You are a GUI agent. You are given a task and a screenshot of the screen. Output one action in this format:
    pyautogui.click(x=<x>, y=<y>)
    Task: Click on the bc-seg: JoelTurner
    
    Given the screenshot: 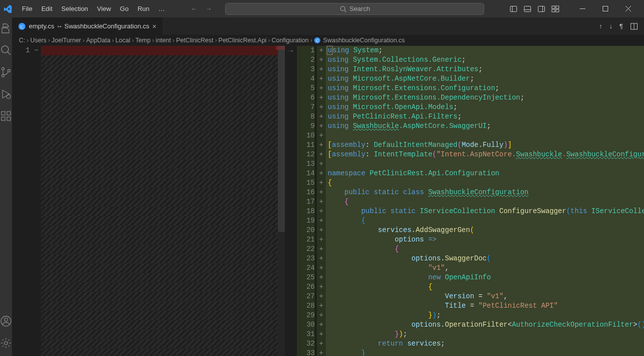 What is the action you would take?
    pyautogui.click(x=67, y=40)
    